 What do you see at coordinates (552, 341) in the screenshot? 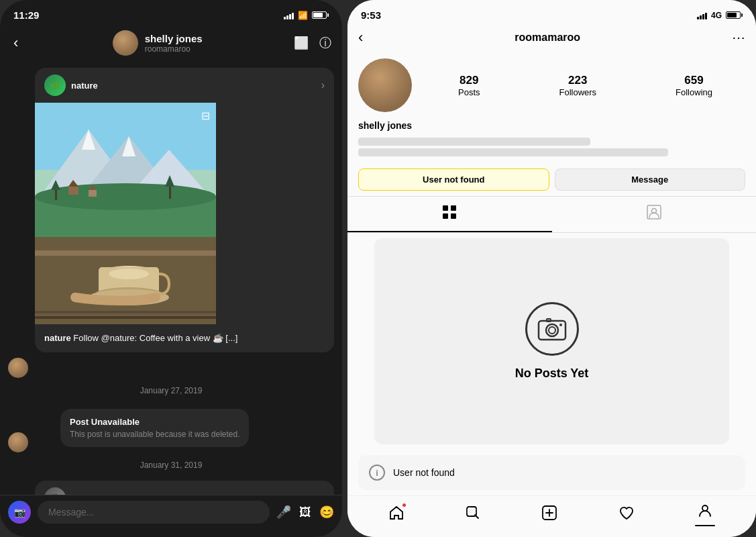
I see `no-posts-container: No Posts Yet` at bounding box center [552, 341].